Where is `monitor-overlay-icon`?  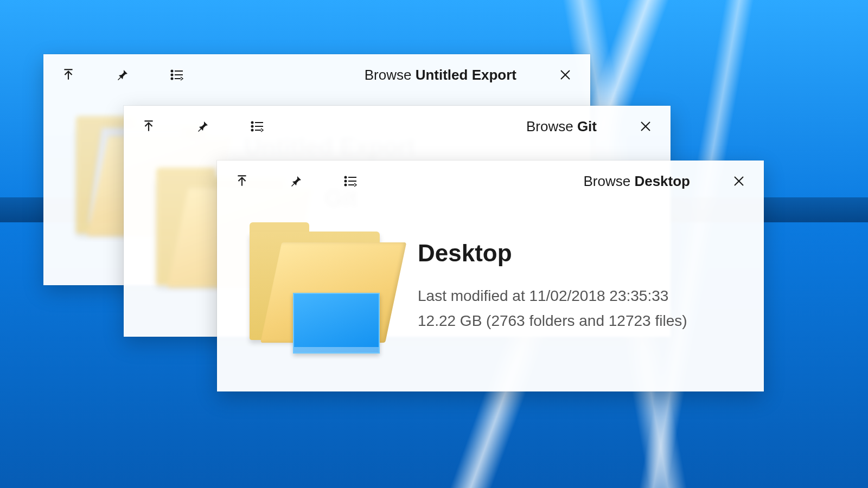
monitor-overlay-icon is located at coordinates (336, 323).